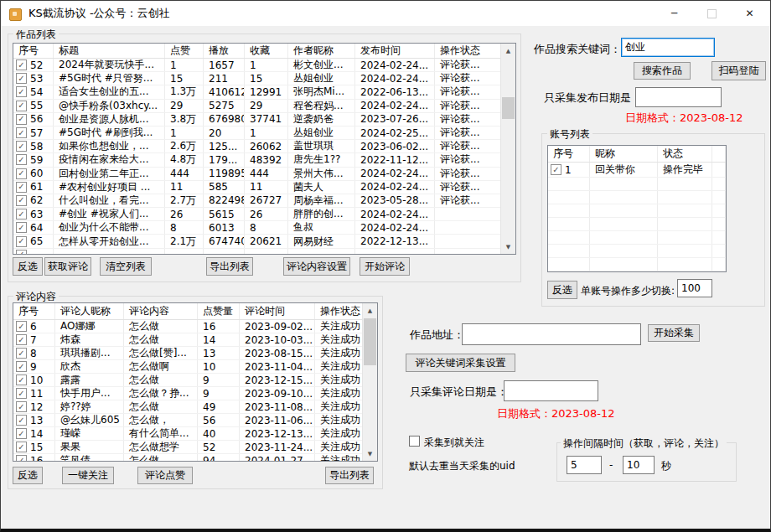 This screenshot has width=771, height=532. What do you see at coordinates (749, 13) in the screenshot?
I see `close-button: ✕` at bounding box center [749, 13].